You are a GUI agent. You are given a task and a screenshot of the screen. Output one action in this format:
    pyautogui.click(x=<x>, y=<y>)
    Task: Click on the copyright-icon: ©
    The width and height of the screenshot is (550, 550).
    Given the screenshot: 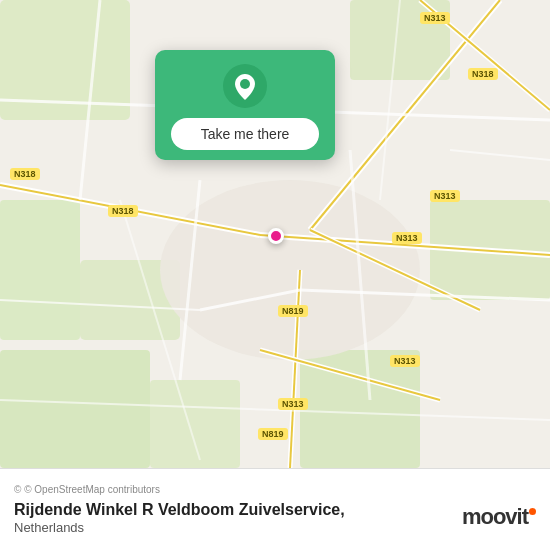 What is the action you would take?
    pyautogui.click(x=18, y=490)
    